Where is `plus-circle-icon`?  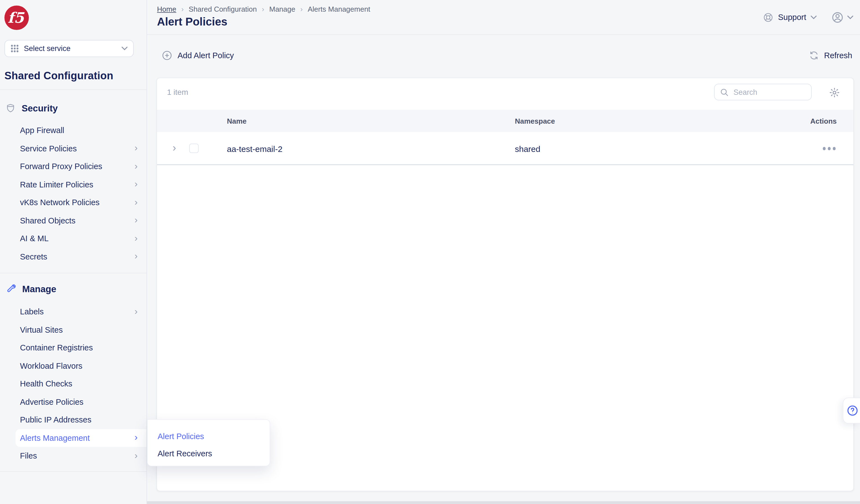
plus-circle-icon is located at coordinates (167, 55).